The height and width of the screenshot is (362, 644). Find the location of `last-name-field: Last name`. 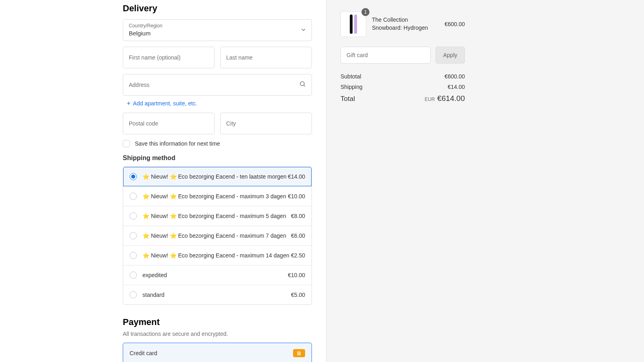

last-name-field: Last name is located at coordinates (266, 58).